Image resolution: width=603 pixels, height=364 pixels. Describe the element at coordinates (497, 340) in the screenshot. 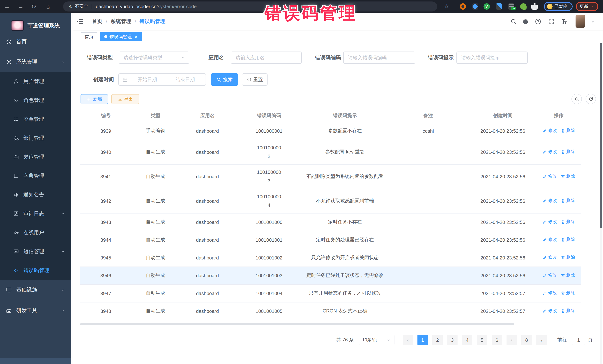

I see `page-button-6: 6` at that location.